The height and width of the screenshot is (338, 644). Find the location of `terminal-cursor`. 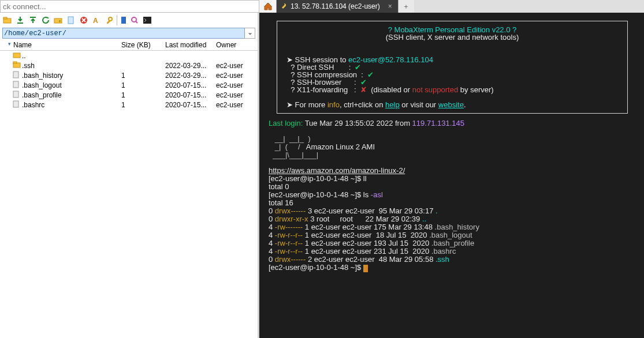

terminal-cursor is located at coordinates (366, 269).